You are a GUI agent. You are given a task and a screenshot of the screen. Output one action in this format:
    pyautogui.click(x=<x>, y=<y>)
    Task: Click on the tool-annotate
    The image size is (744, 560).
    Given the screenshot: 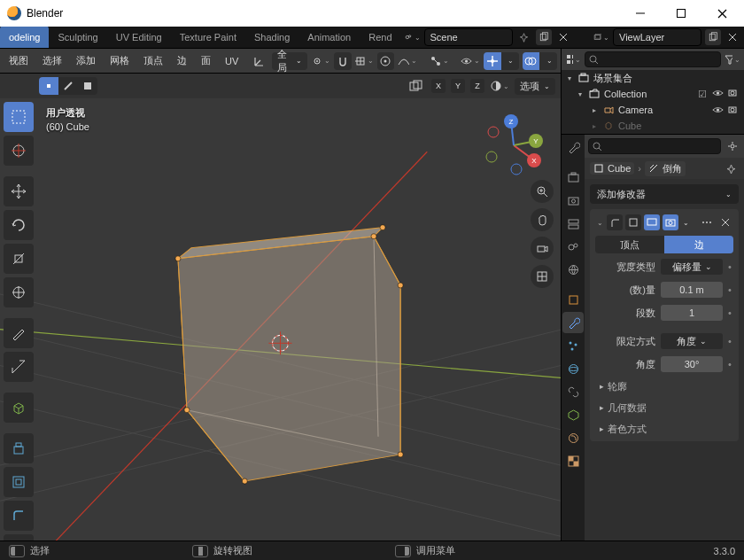 What is the action you would take?
    pyautogui.click(x=19, y=333)
    